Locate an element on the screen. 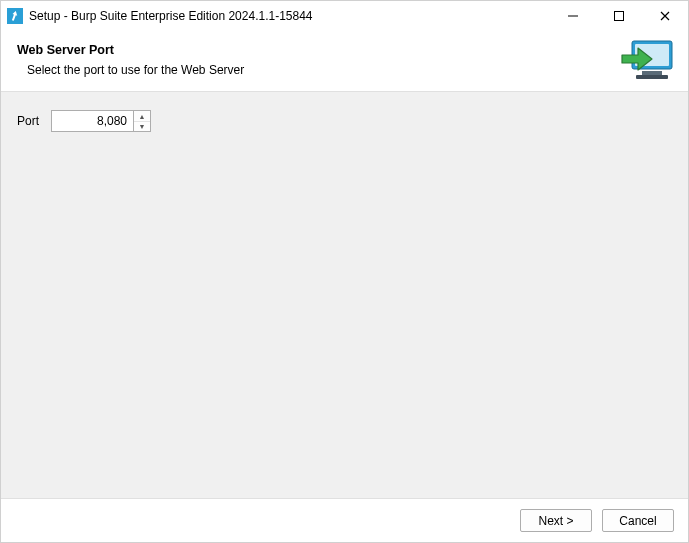 This screenshot has height=543, width=689. minimize-button is located at coordinates (573, 16).